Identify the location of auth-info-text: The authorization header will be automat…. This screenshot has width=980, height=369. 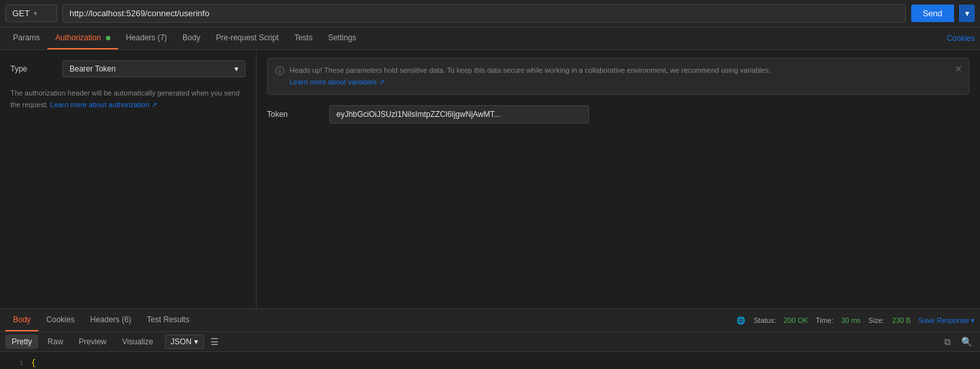
(128, 99).